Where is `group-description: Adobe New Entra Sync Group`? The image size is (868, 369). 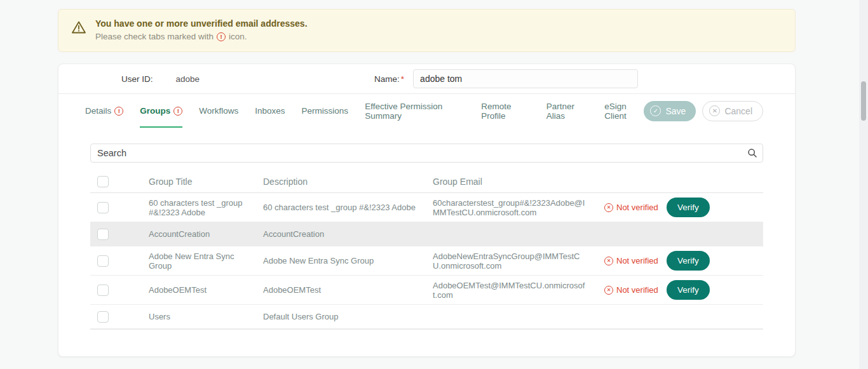
group-description: Adobe New Entra Sync Group is located at coordinates (348, 260).